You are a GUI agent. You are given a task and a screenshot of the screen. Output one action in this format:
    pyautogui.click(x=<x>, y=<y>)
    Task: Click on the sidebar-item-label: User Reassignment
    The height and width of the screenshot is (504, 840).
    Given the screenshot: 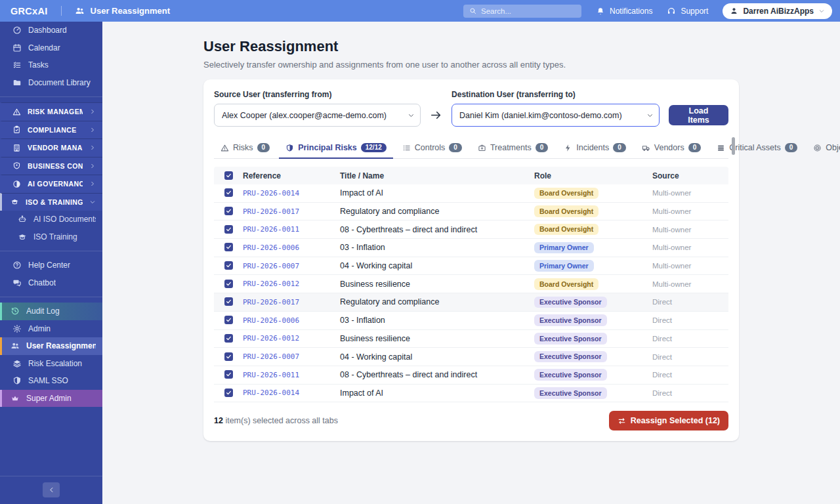 What is the action you would take?
    pyautogui.click(x=61, y=346)
    